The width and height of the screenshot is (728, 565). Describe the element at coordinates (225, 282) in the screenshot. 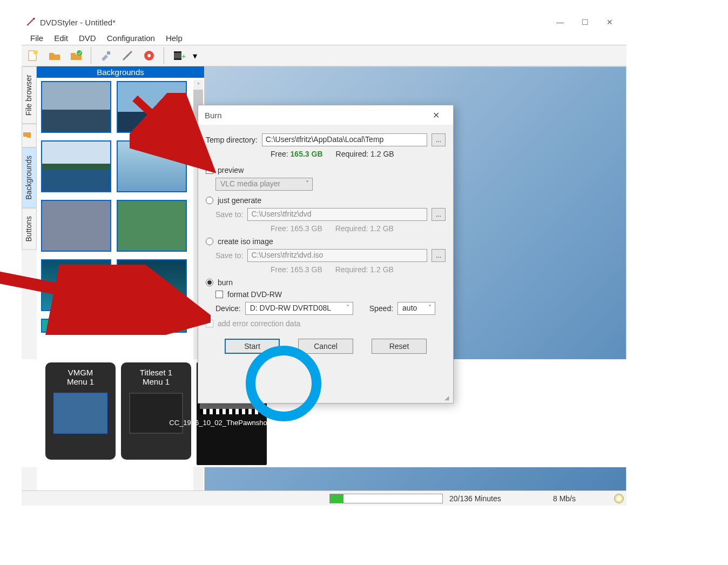

I see `burn-label: burn` at that location.